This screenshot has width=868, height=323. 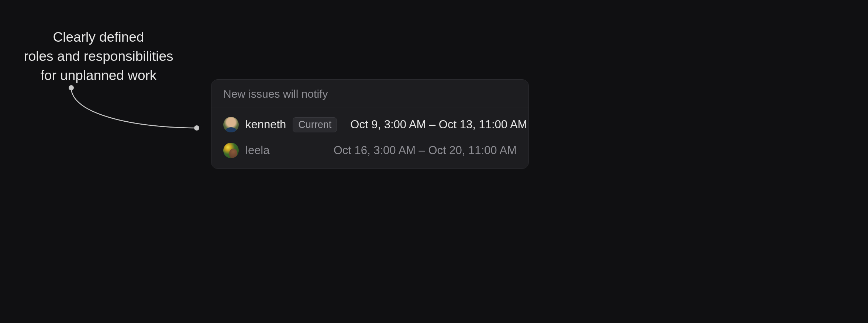 What do you see at coordinates (370, 125) in the screenshot?
I see `schedule-row: kenneth Current Oct 9, 3:00 AM – Oct 13,…` at bounding box center [370, 125].